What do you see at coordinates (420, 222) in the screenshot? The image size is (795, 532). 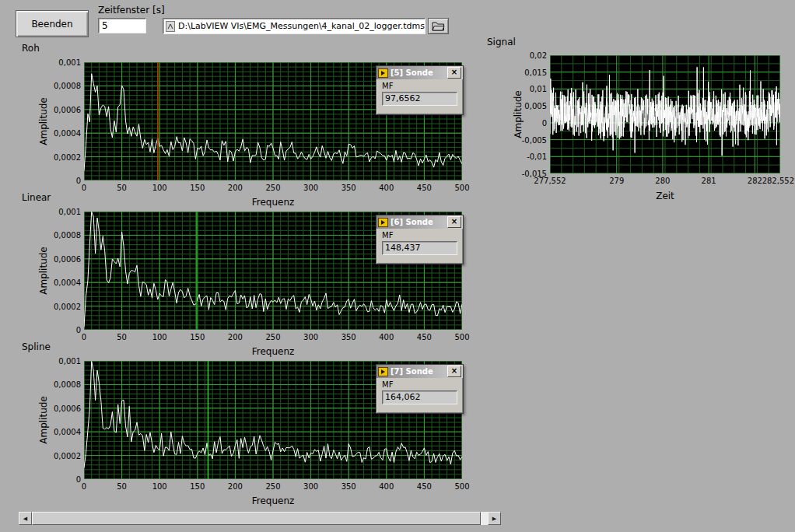 I see `probe-titlebar: [6] Sonde ×` at bounding box center [420, 222].